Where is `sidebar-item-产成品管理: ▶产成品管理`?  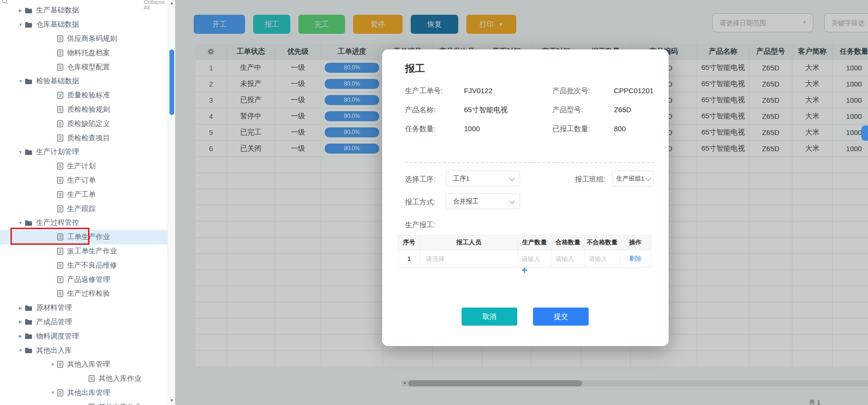 sidebar-item-产成品管理: ▶产成品管理 is located at coordinates (84, 322).